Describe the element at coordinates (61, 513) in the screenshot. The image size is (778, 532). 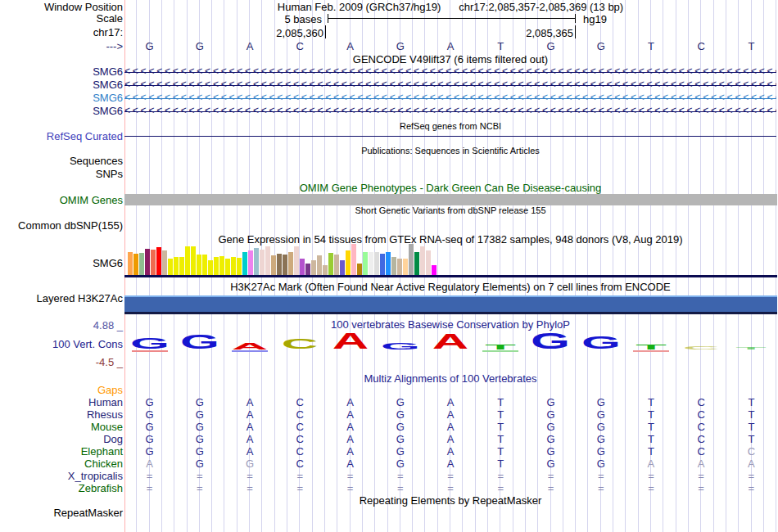
I see `track-label-repeatmasker: RepeatMasker` at that location.